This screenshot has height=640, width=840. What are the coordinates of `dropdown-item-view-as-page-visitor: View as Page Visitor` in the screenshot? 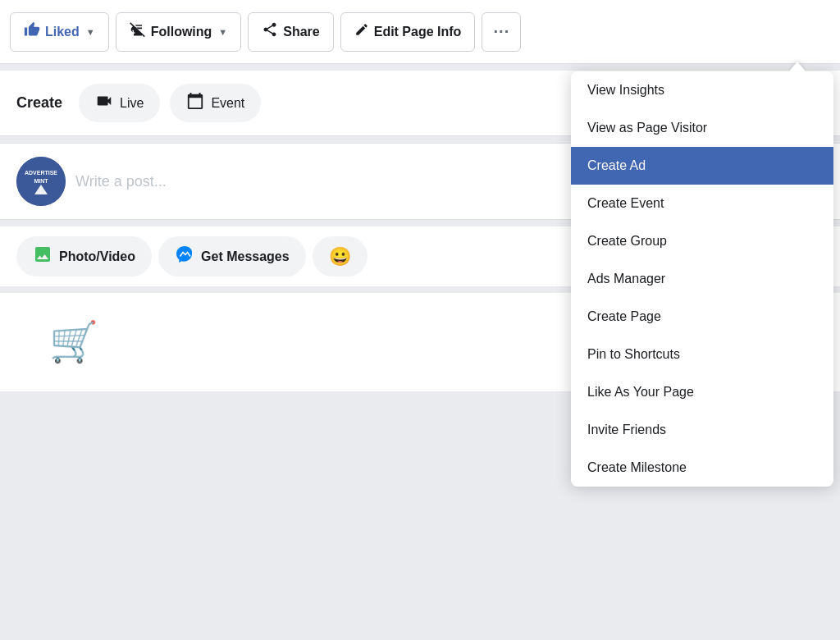 It's located at (702, 128).